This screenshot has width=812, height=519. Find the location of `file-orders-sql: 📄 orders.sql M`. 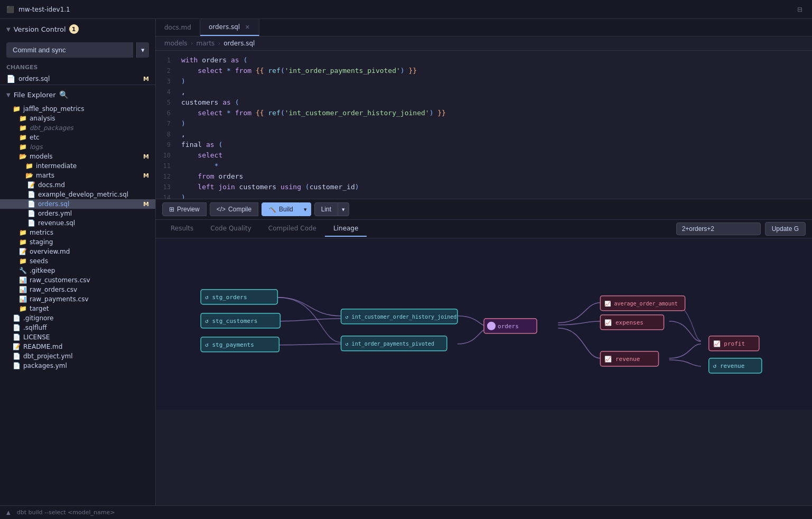

file-orders-sql: 📄 orders.sql M is located at coordinates (78, 204).